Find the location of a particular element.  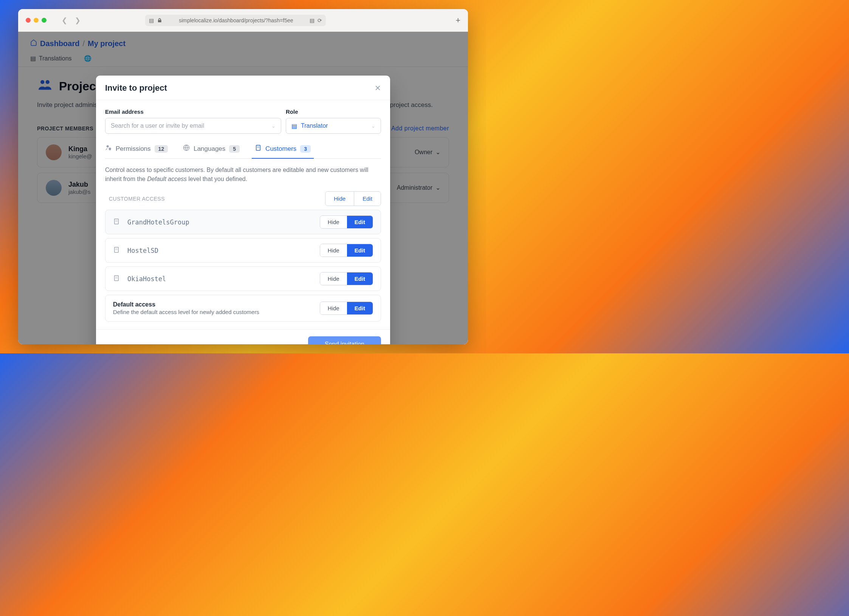

titlebar: ❮ ❯ ▤ 🔒︎ simplelocalize.io/dashboard/pro… is located at coordinates (243, 20).